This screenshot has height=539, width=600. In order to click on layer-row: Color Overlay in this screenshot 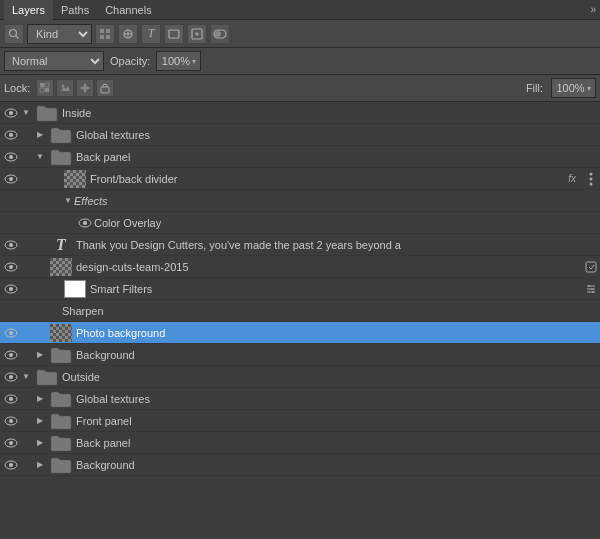, I will do `click(300, 223)`.